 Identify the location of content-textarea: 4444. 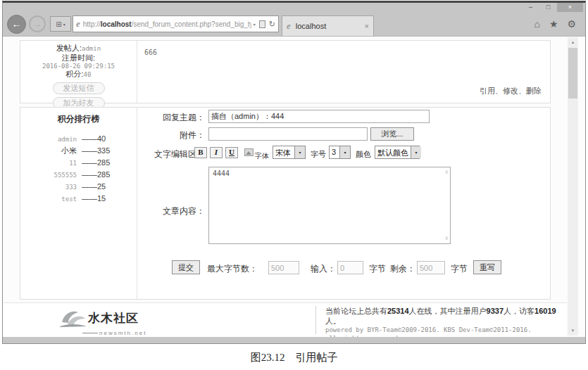
(330, 205).